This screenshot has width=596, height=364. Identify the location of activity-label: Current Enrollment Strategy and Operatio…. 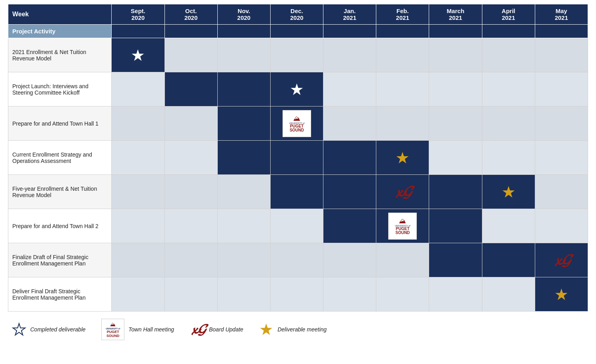
(60, 158).